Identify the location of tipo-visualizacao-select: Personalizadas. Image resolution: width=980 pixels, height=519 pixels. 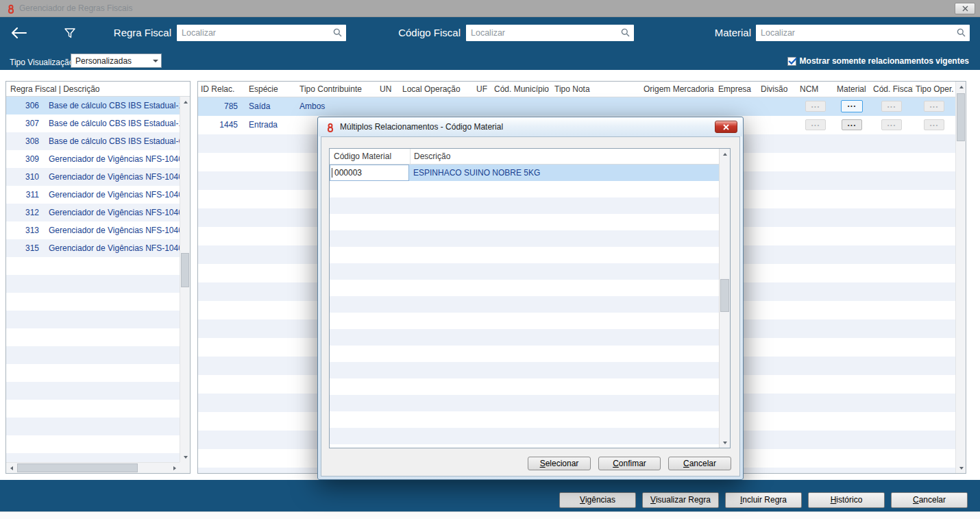
(117, 60).